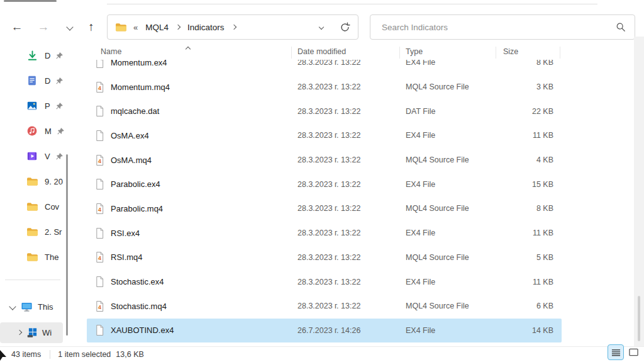  I want to click on sidebar-item-label: V, so click(48, 156).